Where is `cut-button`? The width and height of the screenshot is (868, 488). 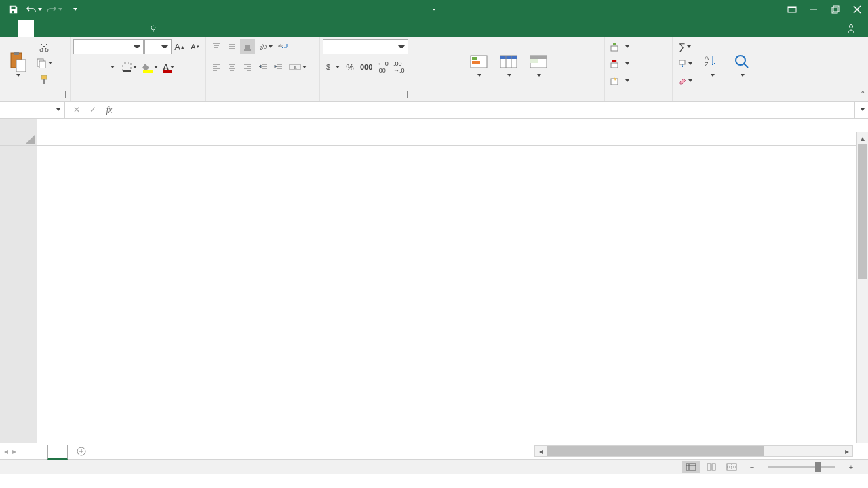 cut-button is located at coordinates (44, 47).